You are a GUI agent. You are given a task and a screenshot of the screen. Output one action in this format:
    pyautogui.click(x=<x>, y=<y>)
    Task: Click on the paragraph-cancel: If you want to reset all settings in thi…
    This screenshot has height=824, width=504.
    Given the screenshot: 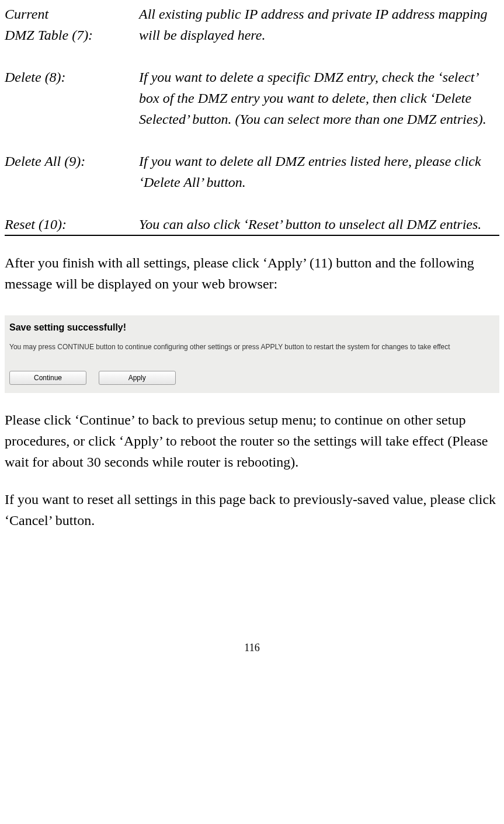 What is the action you would take?
    pyautogui.click(x=252, y=510)
    